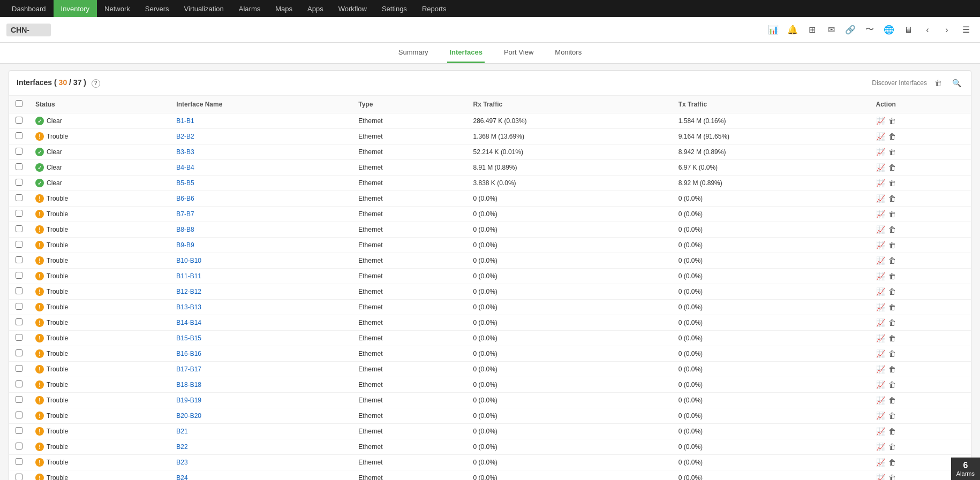 The image size is (980, 480). What do you see at coordinates (261, 121) in the screenshot?
I see `row-interface-name: B1-B1` at bounding box center [261, 121].